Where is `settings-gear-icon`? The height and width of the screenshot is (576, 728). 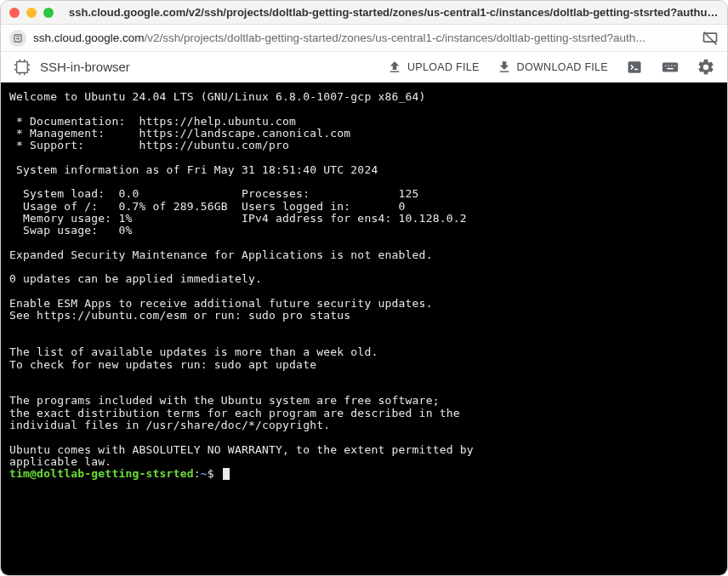 settings-gear-icon is located at coordinates (706, 67).